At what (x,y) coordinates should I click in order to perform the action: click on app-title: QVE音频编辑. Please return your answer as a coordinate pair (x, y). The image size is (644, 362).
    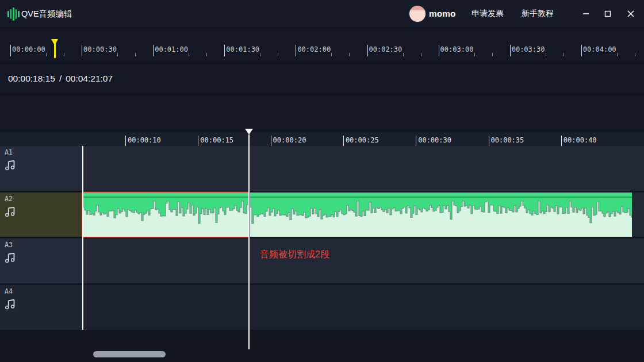
    Looking at the image, I should click on (47, 14).